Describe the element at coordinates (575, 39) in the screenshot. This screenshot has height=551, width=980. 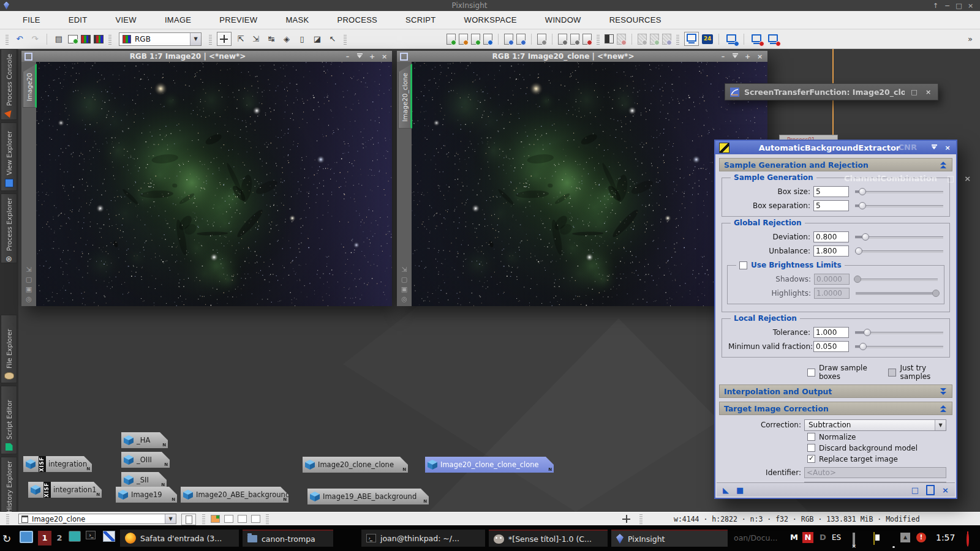
I see `doc-reload-icon` at that location.